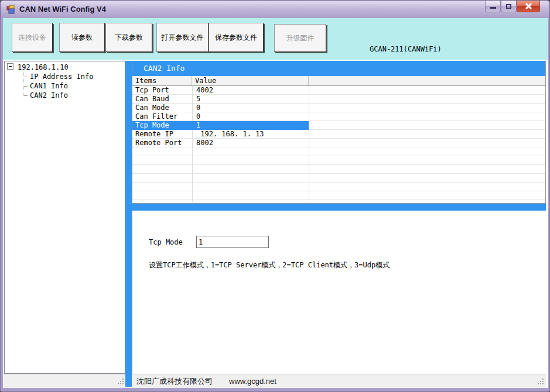 This screenshot has height=392, width=550. Describe the element at coordinates (63, 9) in the screenshot. I see `window-title: CAN Net WiFi Config V4` at that location.